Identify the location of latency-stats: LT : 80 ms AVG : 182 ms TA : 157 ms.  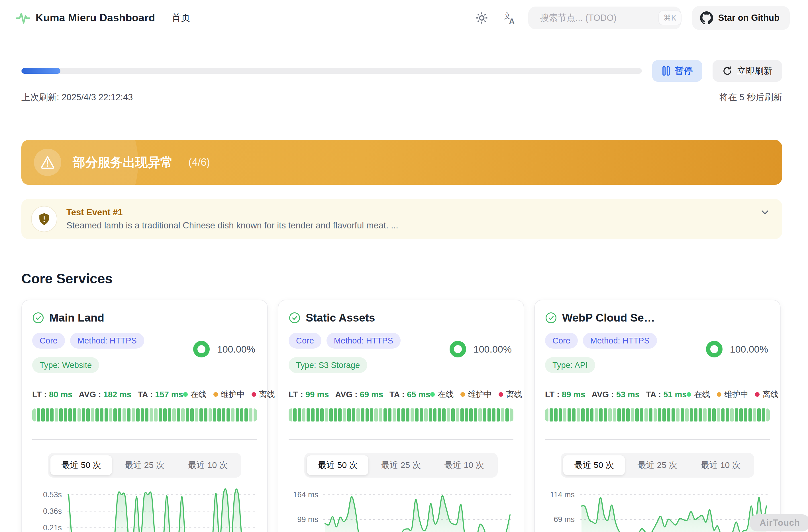
(108, 395).